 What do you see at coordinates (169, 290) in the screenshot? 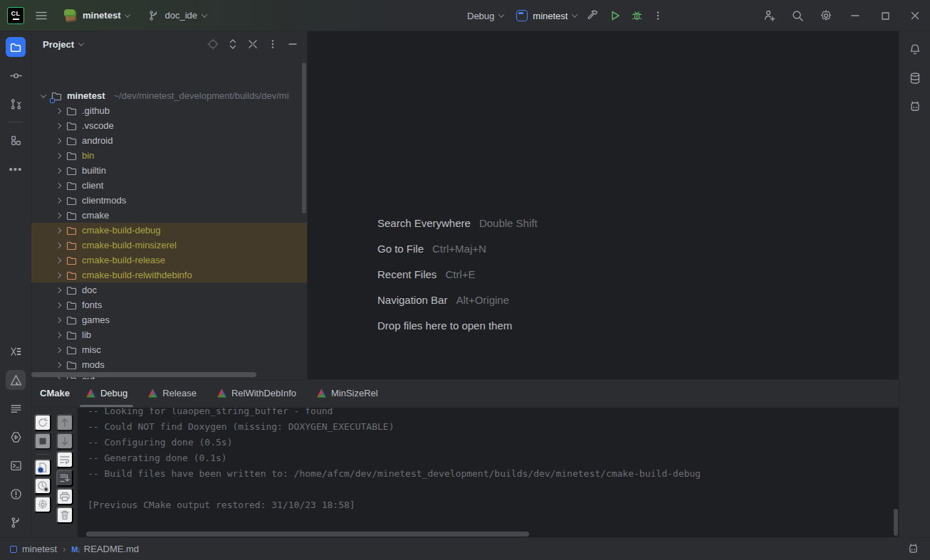
I see `tree-row: doc` at bounding box center [169, 290].